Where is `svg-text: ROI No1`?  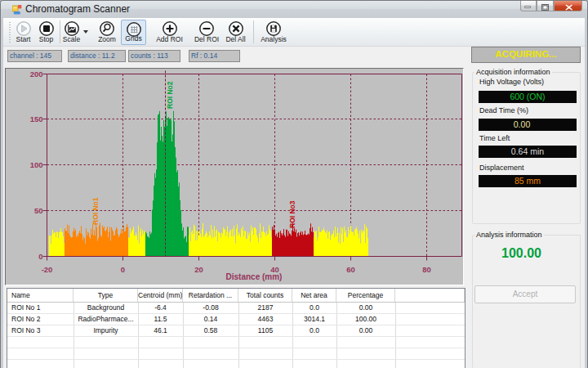
svg-text: ROI No1 is located at coordinates (96, 211).